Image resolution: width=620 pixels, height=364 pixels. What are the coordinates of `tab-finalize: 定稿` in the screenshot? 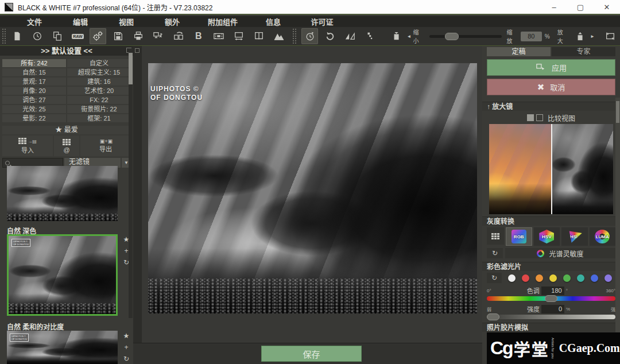 It's located at (519, 52).